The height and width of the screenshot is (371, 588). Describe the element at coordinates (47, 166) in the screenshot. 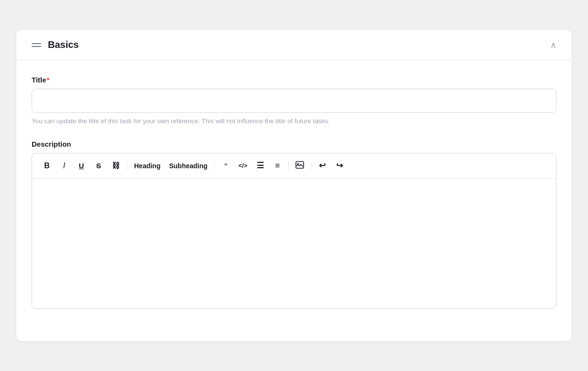

I see `bold-icon: B` at that location.